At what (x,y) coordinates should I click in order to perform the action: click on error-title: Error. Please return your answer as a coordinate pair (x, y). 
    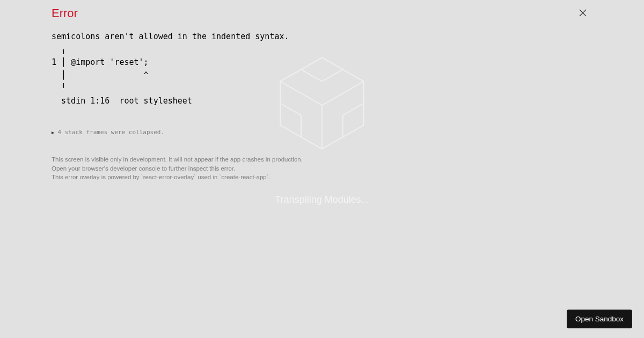
    Looking at the image, I should click on (322, 13).